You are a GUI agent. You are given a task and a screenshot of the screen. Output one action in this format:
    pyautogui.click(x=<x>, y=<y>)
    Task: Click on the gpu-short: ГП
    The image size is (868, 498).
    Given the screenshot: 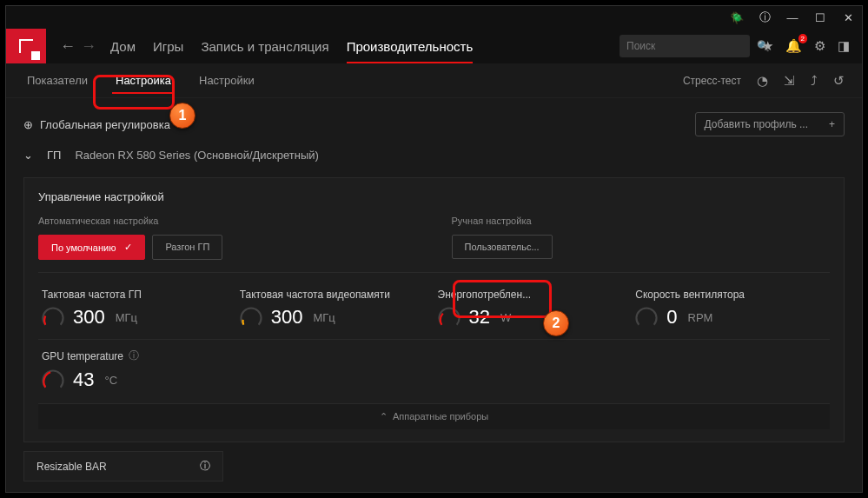 What is the action you would take?
    pyautogui.click(x=54, y=155)
    